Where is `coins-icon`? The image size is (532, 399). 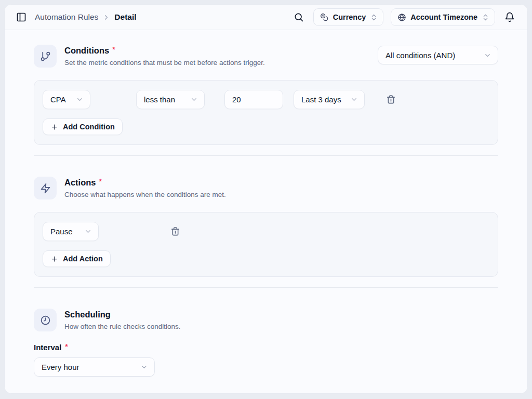
coins-icon is located at coordinates (324, 18).